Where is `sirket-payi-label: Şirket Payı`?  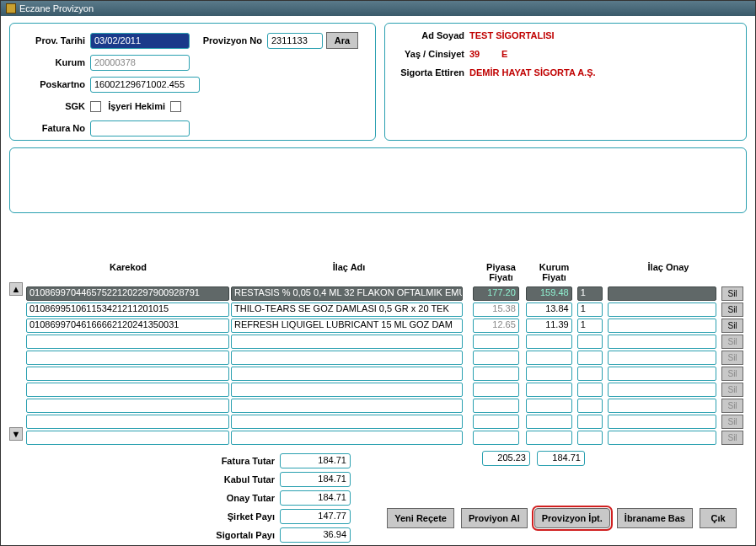
sirket-payi-label: Şirket Payı is located at coordinates (239, 517).